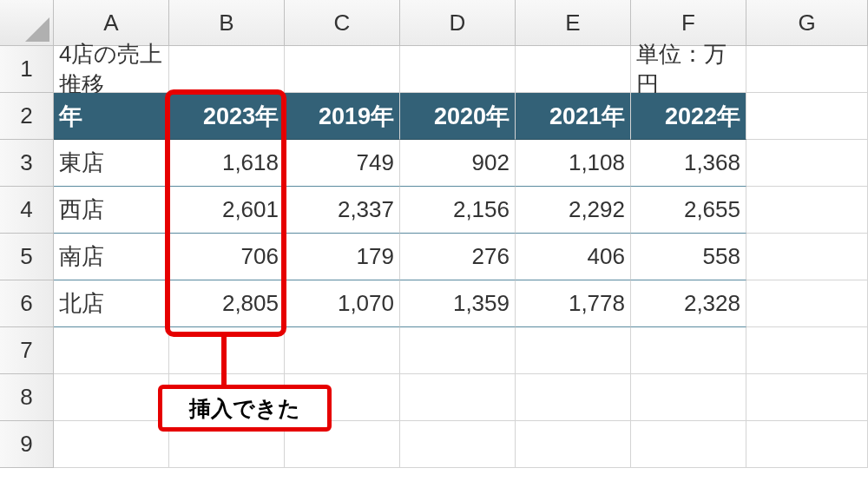 The image size is (868, 501). I want to click on row-1: 1 4店の売上推移 単位：万円, so click(434, 69).